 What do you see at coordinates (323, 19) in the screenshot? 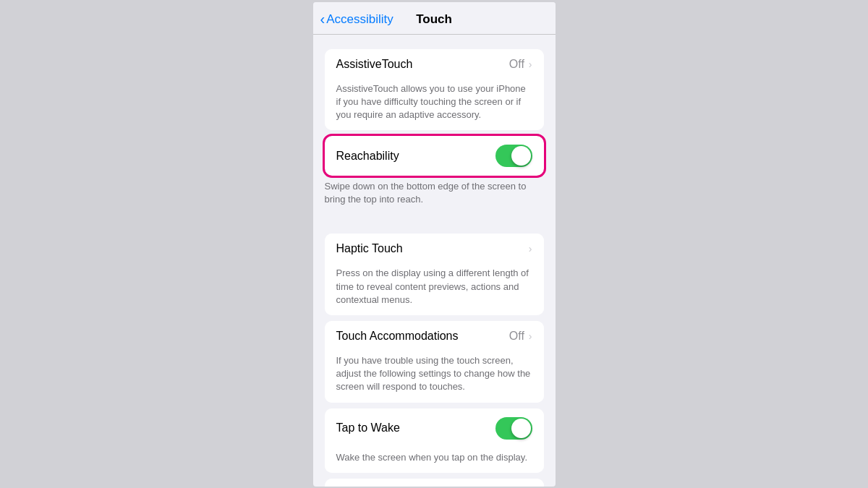
I see `back-chevron-icon: ‹` at bounding box center [323, 19].